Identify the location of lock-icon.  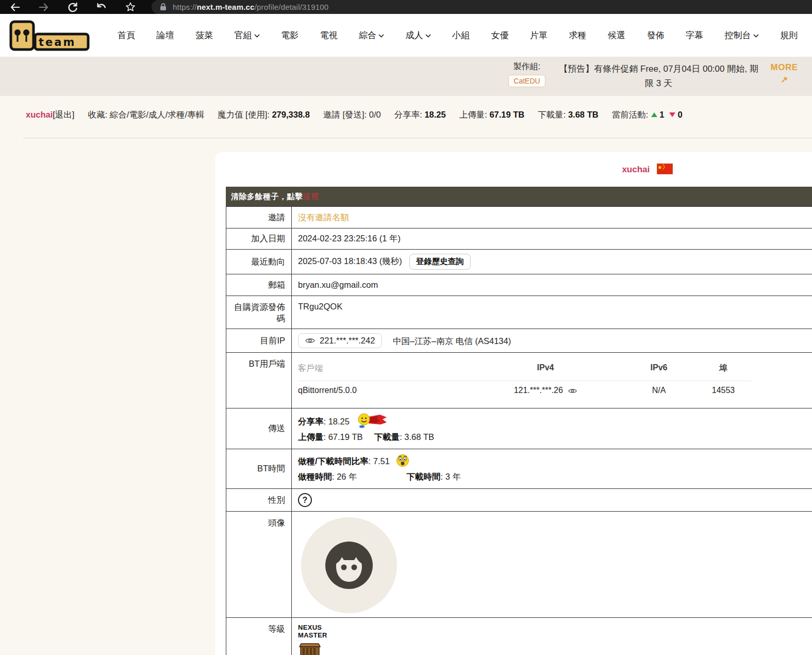
(163, 7).